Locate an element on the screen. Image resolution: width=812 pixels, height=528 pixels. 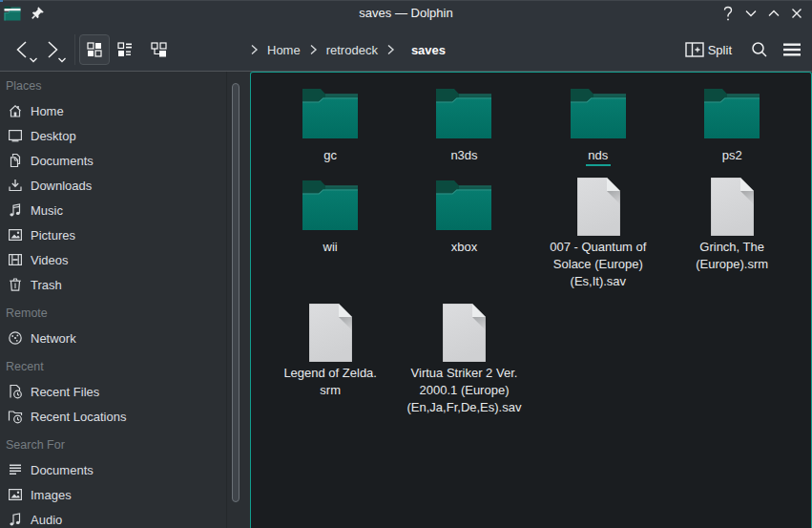
item-label: nds is located at coordinates (597, 156).